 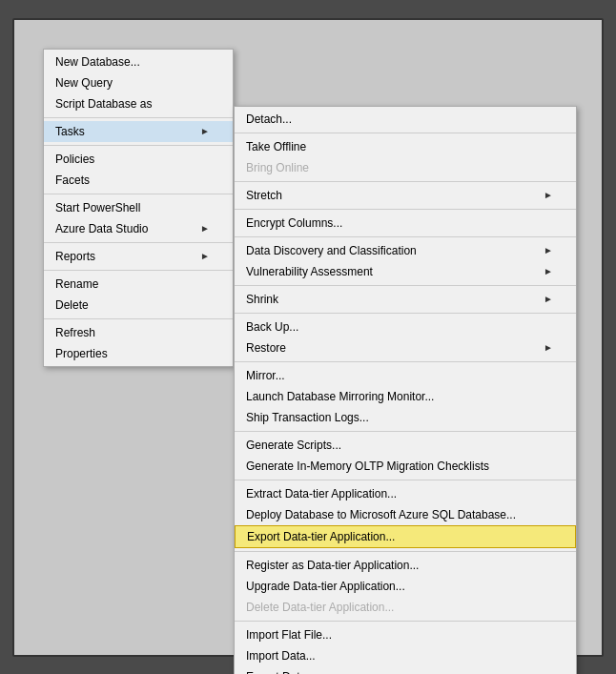 I want to click on menu-item-rename: Rename, so click(x=138, y=284).